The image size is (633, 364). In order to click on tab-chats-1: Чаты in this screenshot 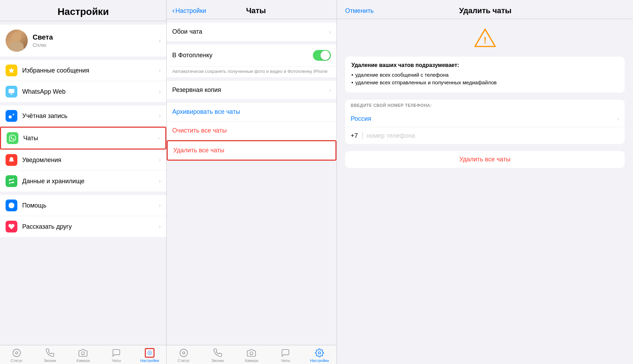, I will do `click(116, 355)`.